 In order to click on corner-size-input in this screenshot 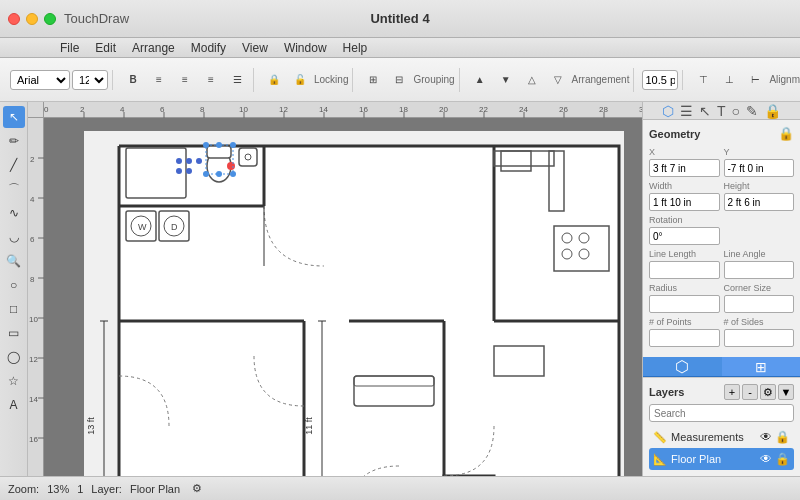, I will do `click(760, 304)`.